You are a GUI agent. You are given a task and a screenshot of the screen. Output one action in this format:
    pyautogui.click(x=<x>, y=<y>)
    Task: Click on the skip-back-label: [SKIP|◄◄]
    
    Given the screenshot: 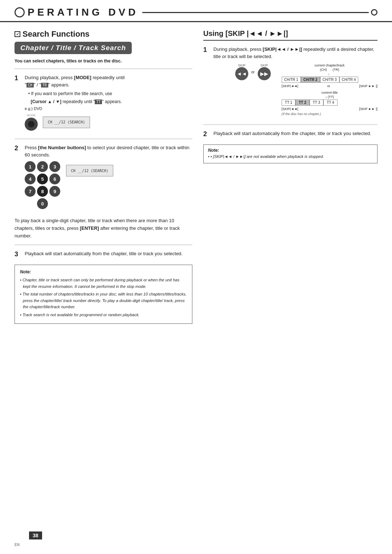 What is the action you would take?
    pyautogui.click(x=290, y=86)
    